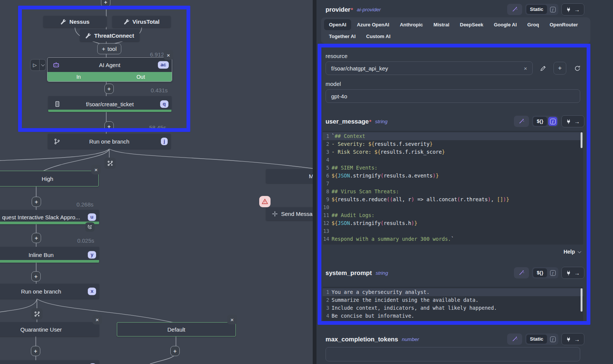 Image resolution: width=613 pixels, height=364 pixels. What do you see at coordinates (545, 273) in the screenshot?
I see `system-prompt-mode-toggle: ${} ƒ` at bounding box center [545, 273].